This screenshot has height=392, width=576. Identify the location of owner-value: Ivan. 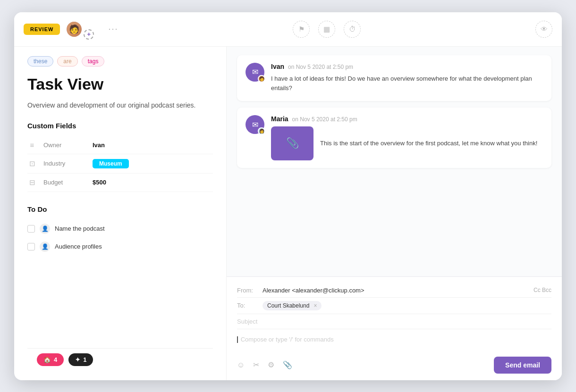
(99, 145).